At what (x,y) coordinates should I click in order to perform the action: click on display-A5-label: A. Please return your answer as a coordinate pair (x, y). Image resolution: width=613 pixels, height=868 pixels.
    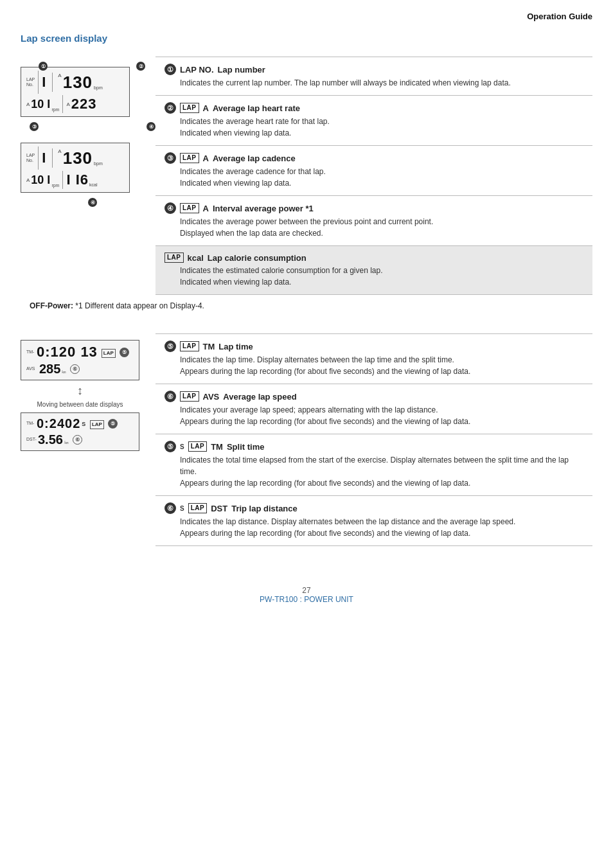
    Looking at the image, I should click on (28, 180).